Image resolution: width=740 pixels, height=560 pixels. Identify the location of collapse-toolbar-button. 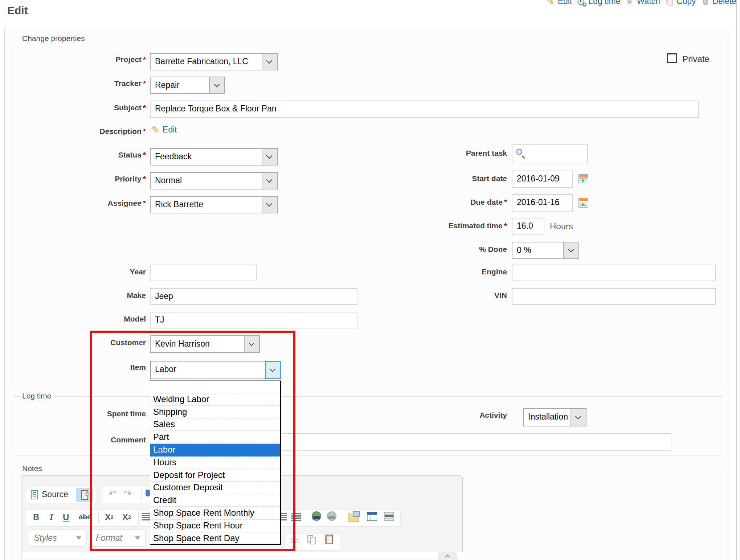
(447, 556).